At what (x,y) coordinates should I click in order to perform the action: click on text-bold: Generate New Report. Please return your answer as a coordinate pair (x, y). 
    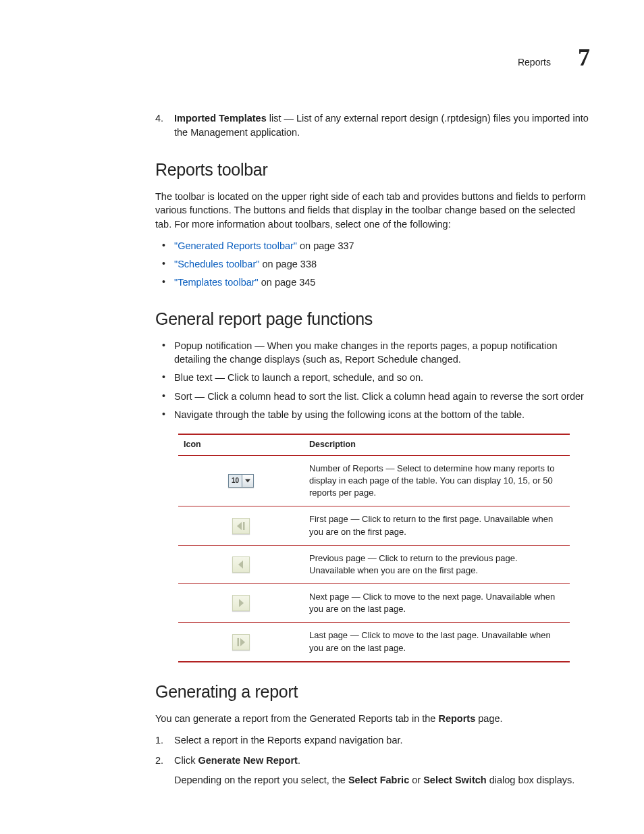
    Looking at the image, I should click on (247, 760).